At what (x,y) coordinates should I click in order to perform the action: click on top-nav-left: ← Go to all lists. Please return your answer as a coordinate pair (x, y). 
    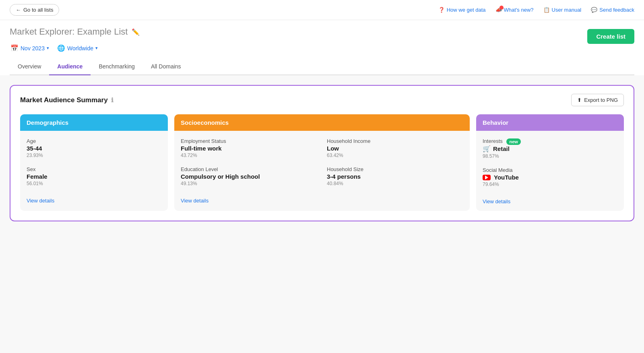
    Looking at the image, I should click on (35, 10).